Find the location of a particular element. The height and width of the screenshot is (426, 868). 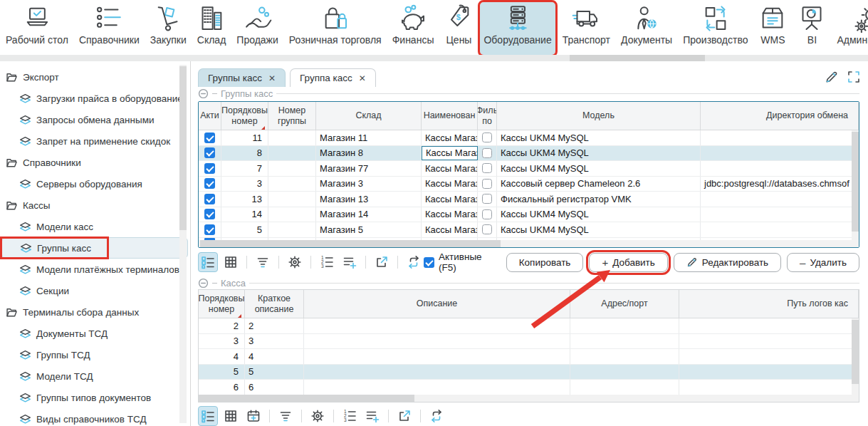

active-filter: Активные (F5) is located at coordinates (461, 262).